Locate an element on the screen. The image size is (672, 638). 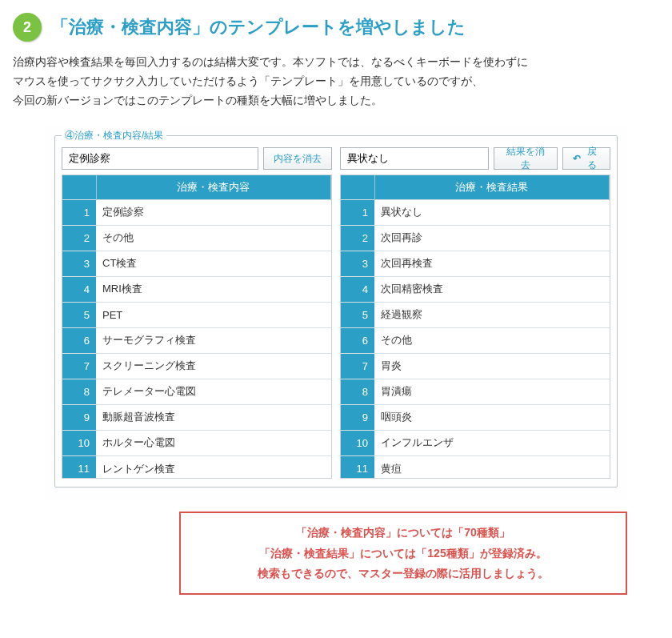
result-input is located at coordinates (414, 158).